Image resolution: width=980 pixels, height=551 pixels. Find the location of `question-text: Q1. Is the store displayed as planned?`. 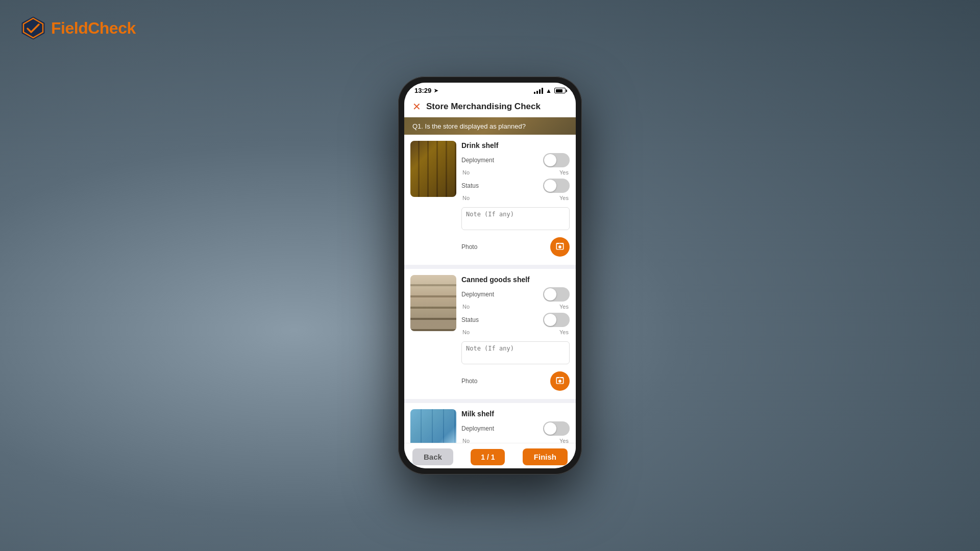

question-text: Q1. Is the store displayed as planned? is located at coordinates (469, 127).